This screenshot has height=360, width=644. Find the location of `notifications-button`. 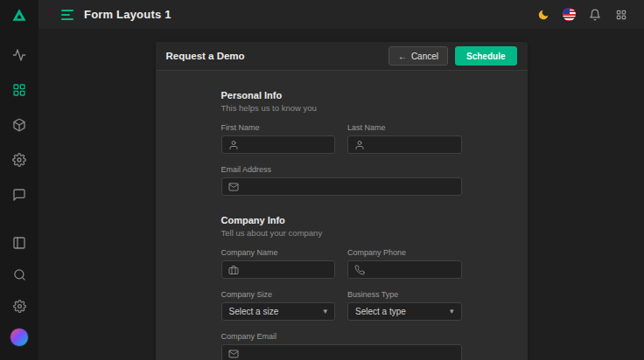

notifications-button is located at coordinates (595, 15).